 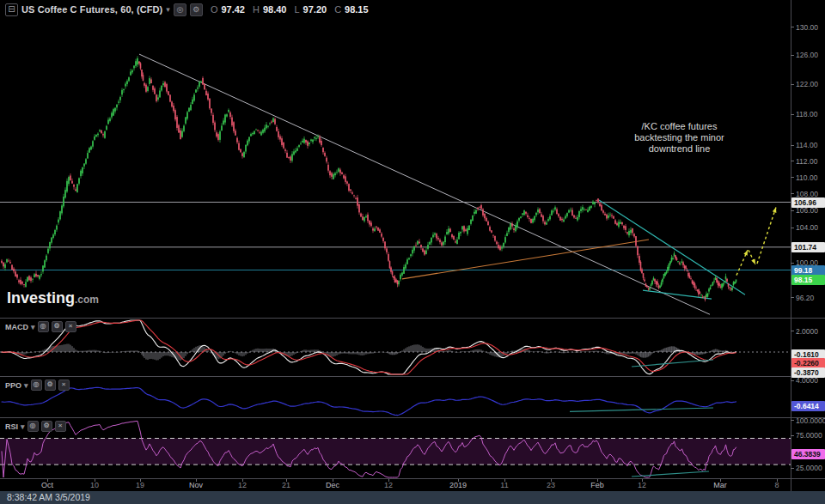 I want to click on low-value: 97.20, so click(x=315, y=9).